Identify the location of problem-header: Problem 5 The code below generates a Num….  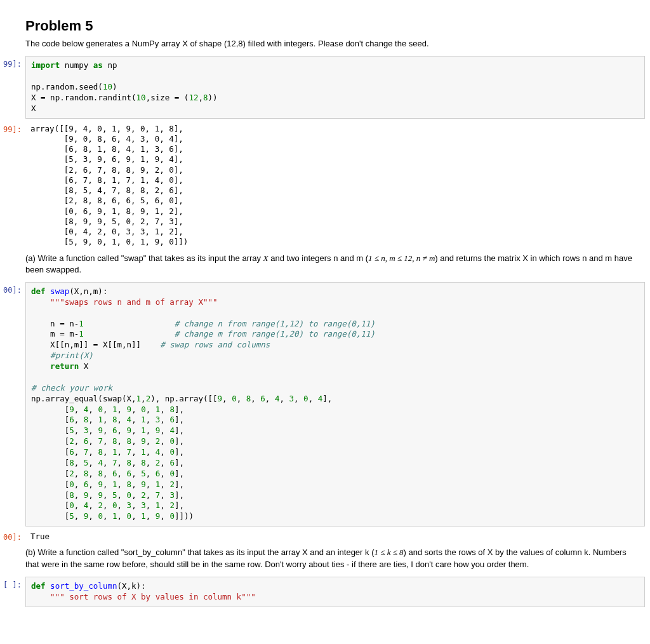
(338, 34).